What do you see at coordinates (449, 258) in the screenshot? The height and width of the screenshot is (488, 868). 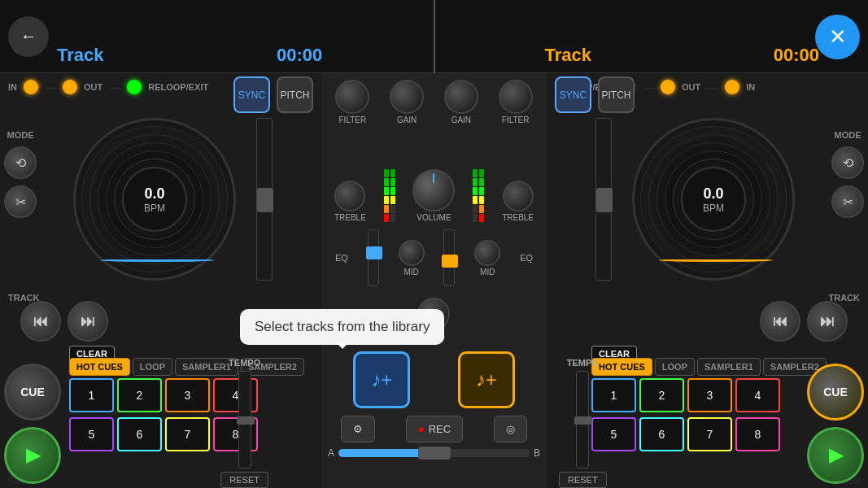 I see `channel-fader-right` at bounding box center [449, 258].